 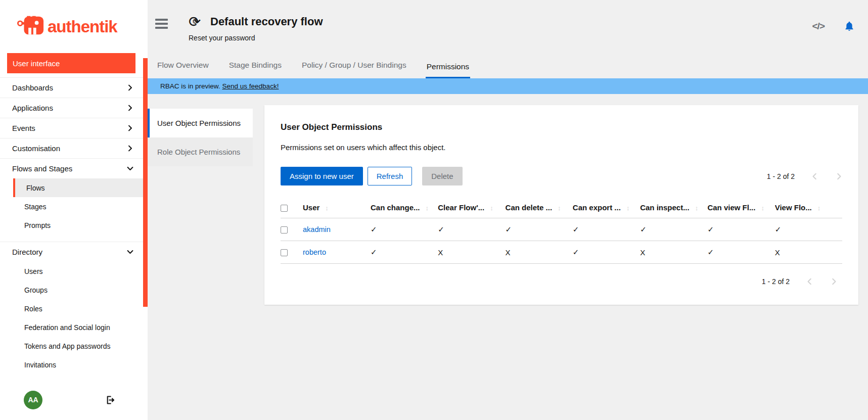 What do you see at coordinates (146, 182) in the screenshot?
I see `sidebar-scrollbar` at bounding box center [146, 182].